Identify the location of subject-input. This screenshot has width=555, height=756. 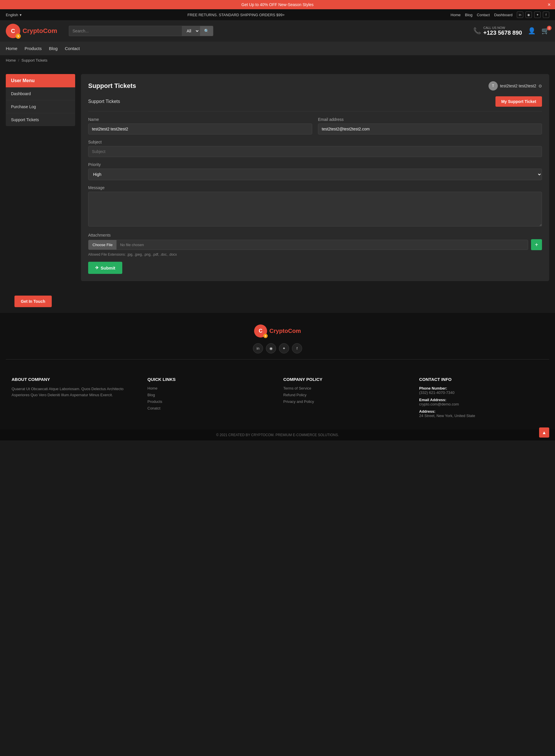
(315, 151).